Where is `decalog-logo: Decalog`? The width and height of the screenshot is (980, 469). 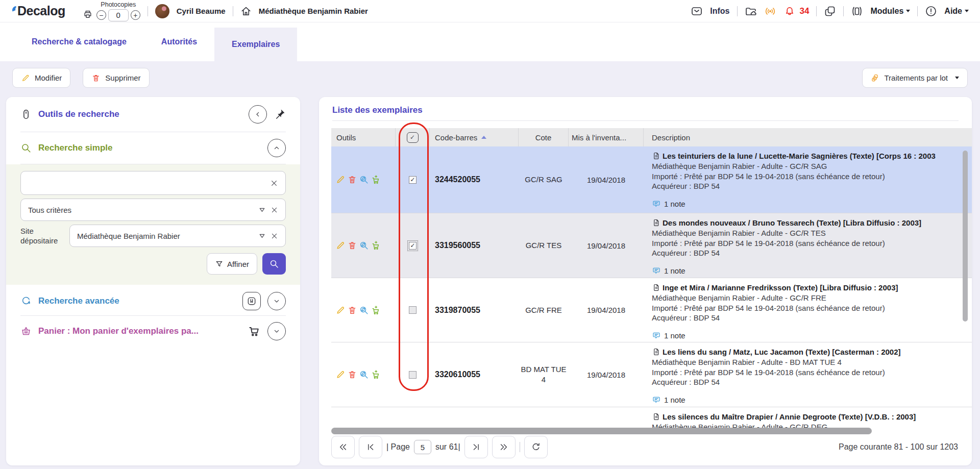 decalog-logo: Decalog is located at coordinates (38, 11).